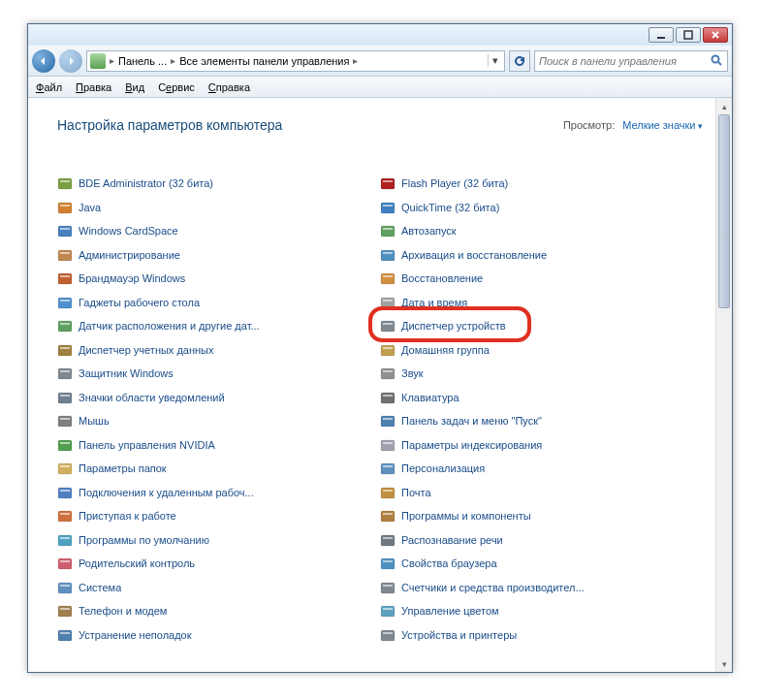 This screenshot has width=760, height=700. I want to click on search-input, so click(624, 61).